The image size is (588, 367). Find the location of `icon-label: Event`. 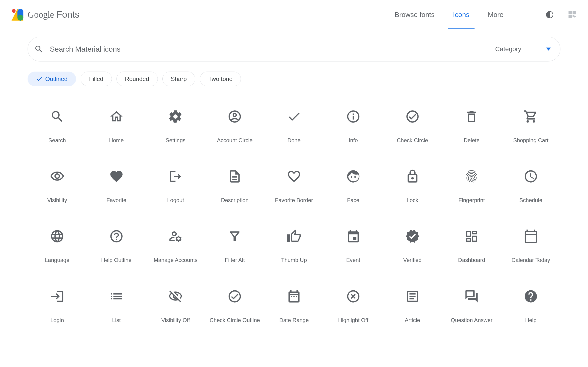

icon-label: Event is located at coordinates (353, 260).